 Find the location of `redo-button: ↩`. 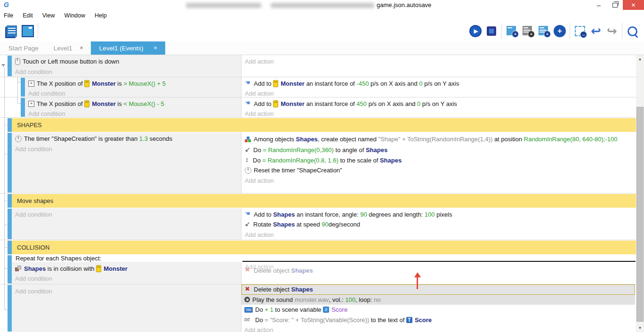

redo-button: ↩ is located at coordinates (612, 31).